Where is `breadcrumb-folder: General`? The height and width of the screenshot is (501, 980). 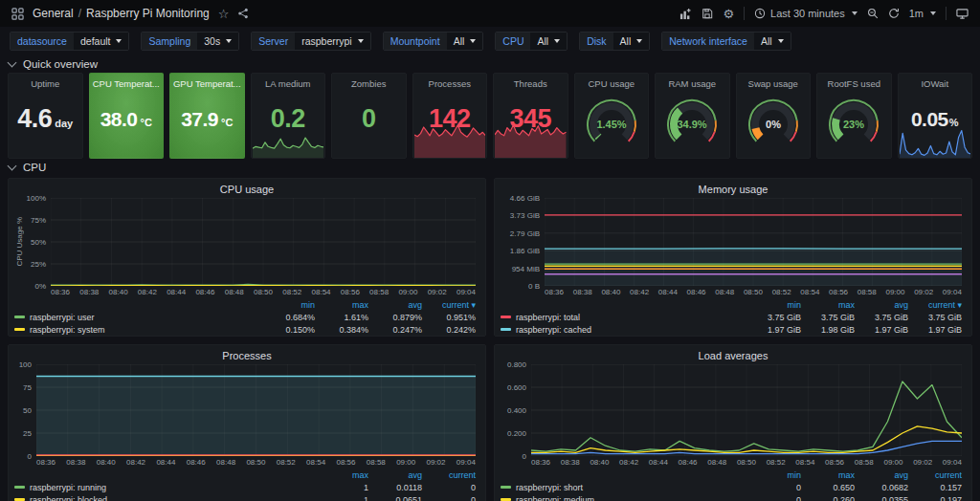
breadcrumb-folder: General is located at coordinates (54, 13).